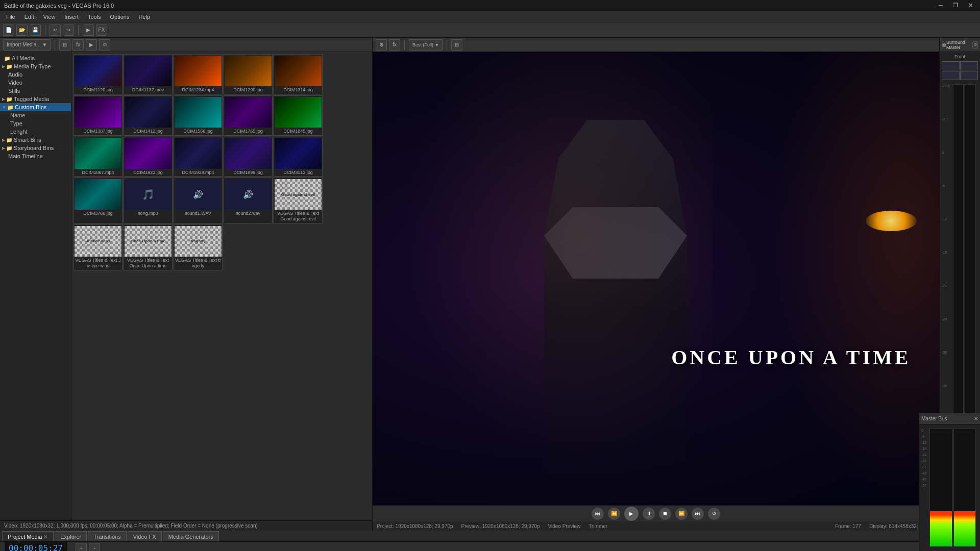 This screenshot has height=551, width=980. What do you see at coordinates (395, 45) in the screenshot?
I see `preview-props-btn: fx` at bounding box center [395, 45].